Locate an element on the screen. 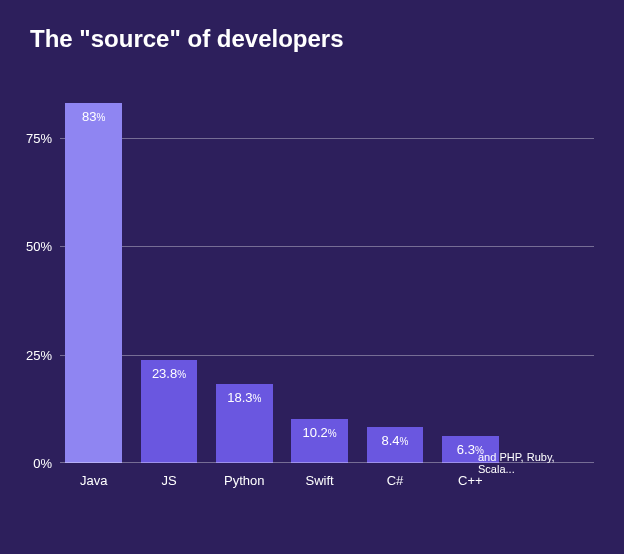 This screenshot has width=624, height=554. x-tick-label: JS is located at coordinates (168, 480).